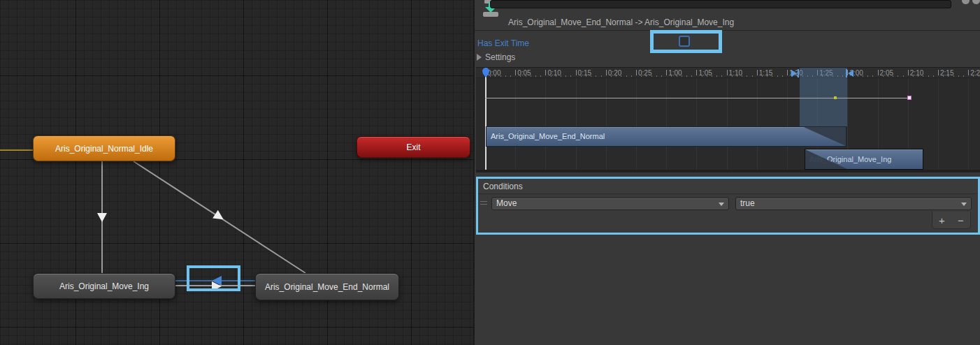  I want to click on ruler-tick-label: 1:10, so click(735, 73).